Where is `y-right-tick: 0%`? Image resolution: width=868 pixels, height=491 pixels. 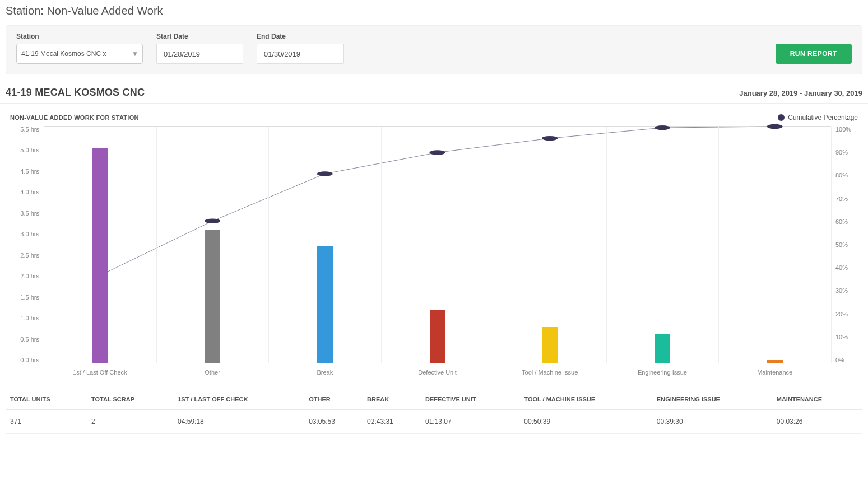 y-right-tick: 0% is located at coordinates (847, 360).